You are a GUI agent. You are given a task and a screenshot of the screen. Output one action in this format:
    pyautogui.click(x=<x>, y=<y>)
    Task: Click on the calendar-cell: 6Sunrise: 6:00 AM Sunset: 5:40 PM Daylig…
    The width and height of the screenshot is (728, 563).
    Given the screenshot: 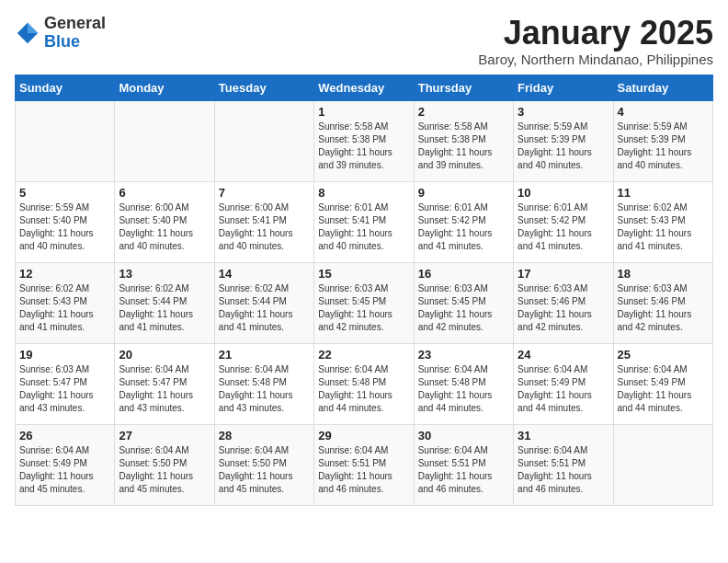 What is the action you would take?
    pyautogui.click(x=165, y=222)
    